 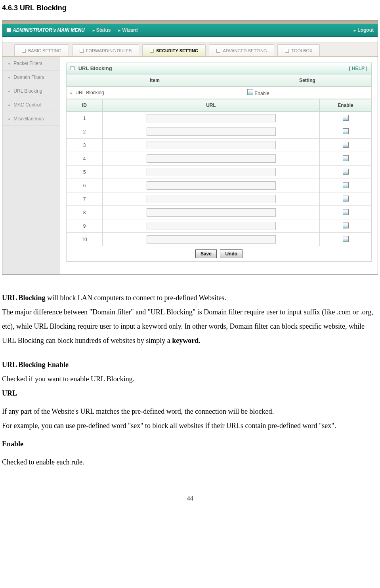 What do you see at coordinates (46, 30) in the screenshot?
I see `main-menu-title: ADMINISTRATOR's MAIN MENU` at bounding box center [46, 30].